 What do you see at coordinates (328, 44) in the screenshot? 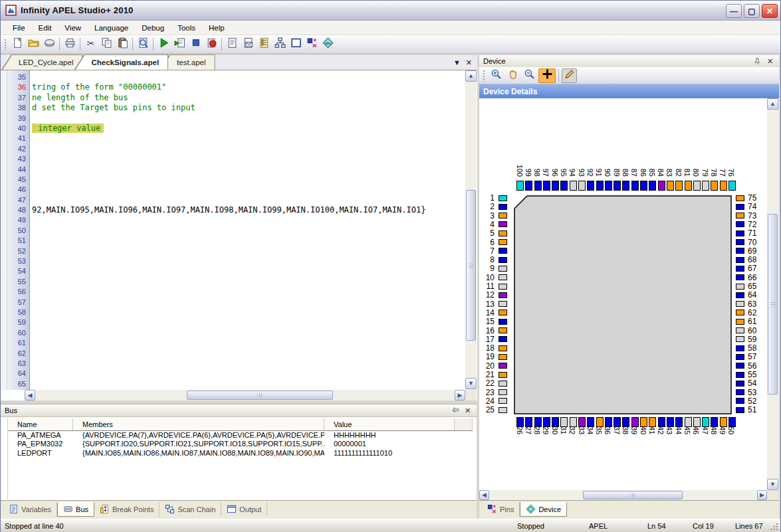
I see `spell-check-button: abc` at bounding box center [328, 44].